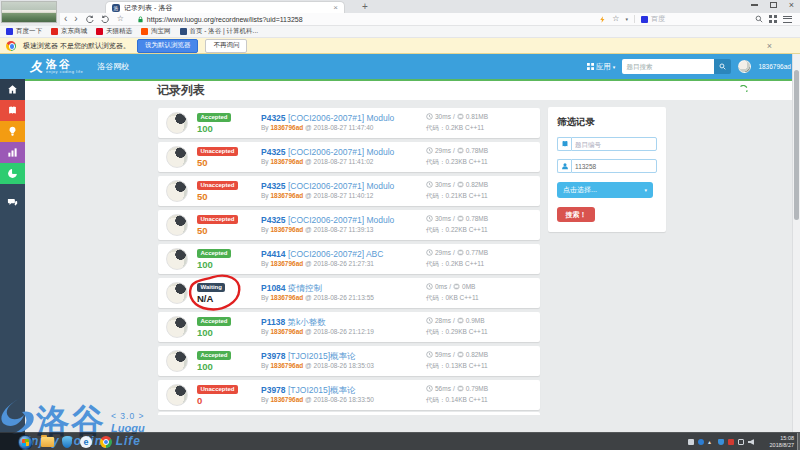 Image resolution: width=800 pixels, height=450 pixels. Describe the element at coordinates (225, 7) in the screenshot. I see `browser-tab: 洛 记录列表 - 洛谷 ×` at that location.